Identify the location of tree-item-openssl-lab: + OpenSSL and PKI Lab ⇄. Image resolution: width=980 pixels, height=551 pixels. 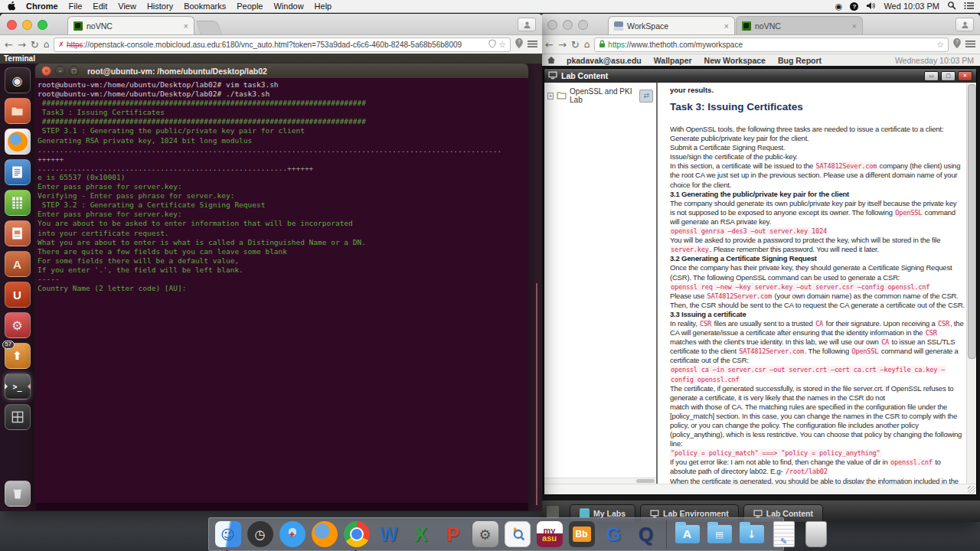
(600, 96).